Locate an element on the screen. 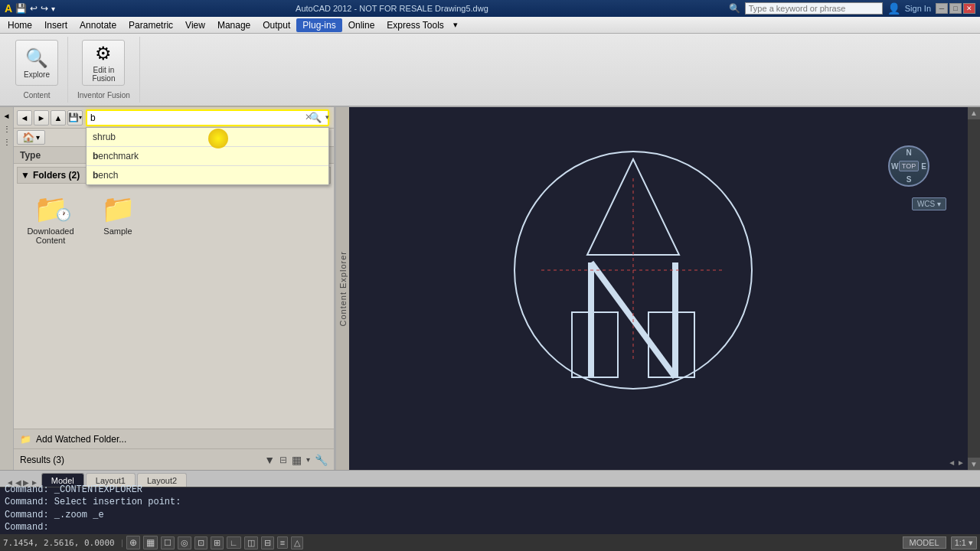  add-watched-folder-button: 📁 Add Watched Folder... is located at coordinates (174, 439).